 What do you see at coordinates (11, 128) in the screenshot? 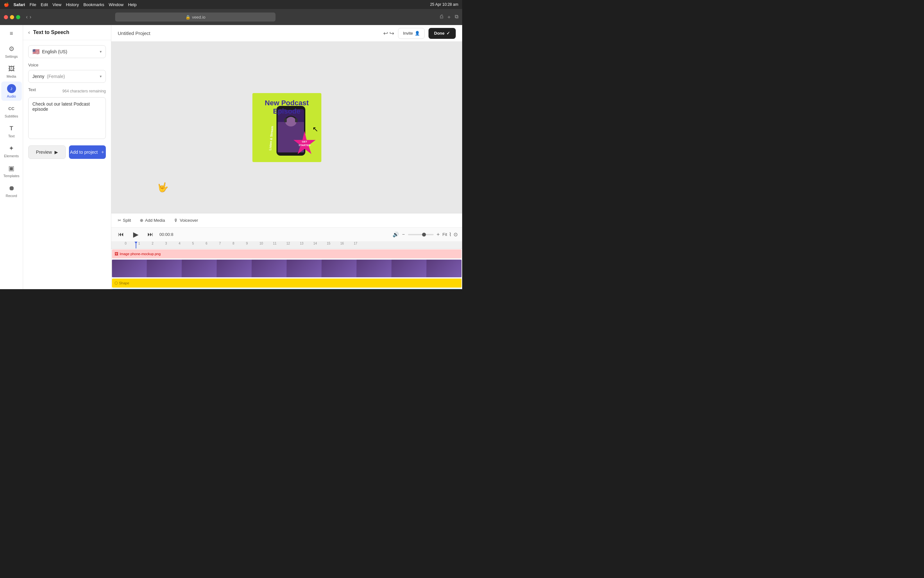
I see `text-icon: T` at bounding box center [11, 128].